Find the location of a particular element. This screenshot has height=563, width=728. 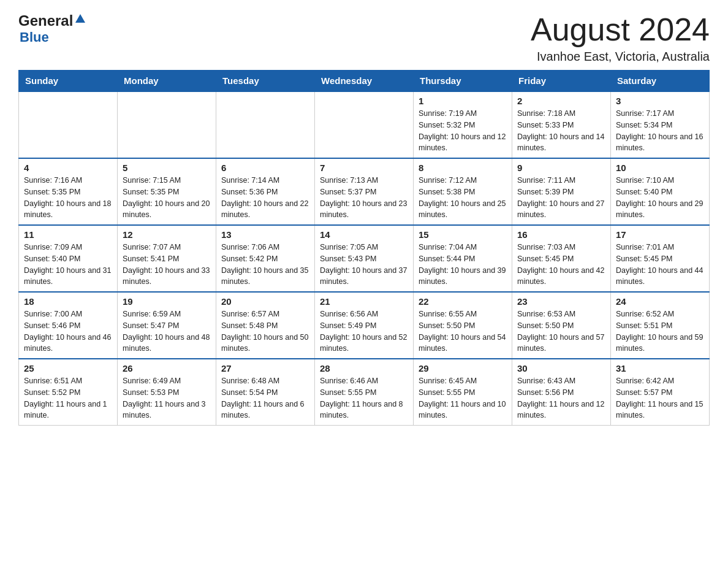

table-row: 13Sunrise: 7:06 AMSunset: 5:42 PMDayligh… is located at coordinates (266, 259).